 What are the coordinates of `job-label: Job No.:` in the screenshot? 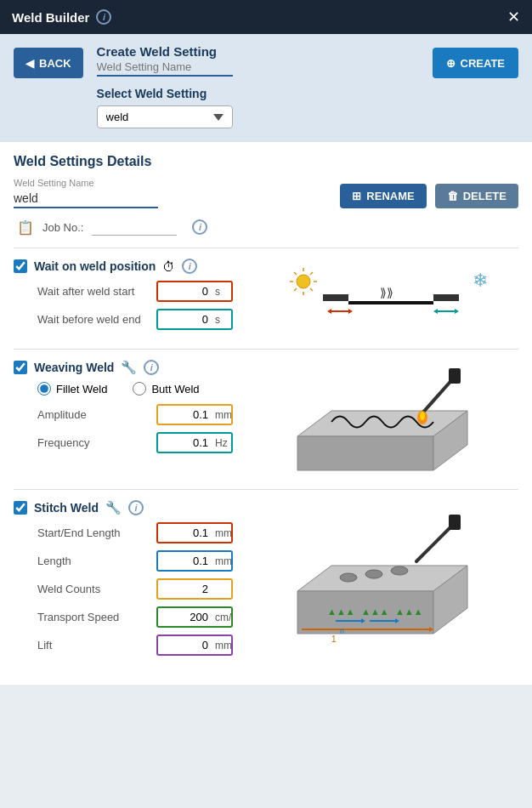 It's located at (63, 228).